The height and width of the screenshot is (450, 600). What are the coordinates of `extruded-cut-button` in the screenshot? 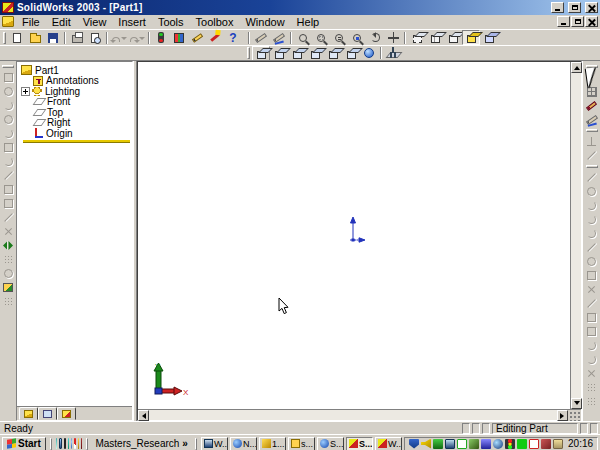 It's located at (8, 106).